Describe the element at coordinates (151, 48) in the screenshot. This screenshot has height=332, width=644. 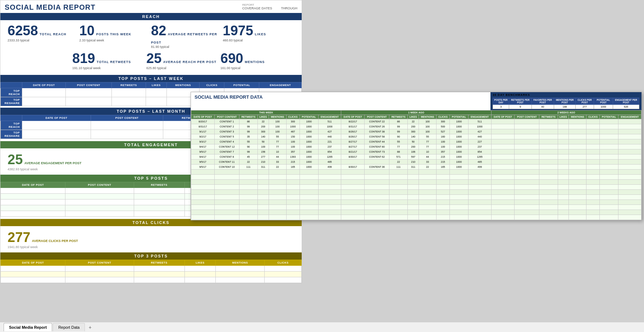
I see `reach-section: 6258 TOTAL REACH 2333.33 typical 10 POST…` at that location.